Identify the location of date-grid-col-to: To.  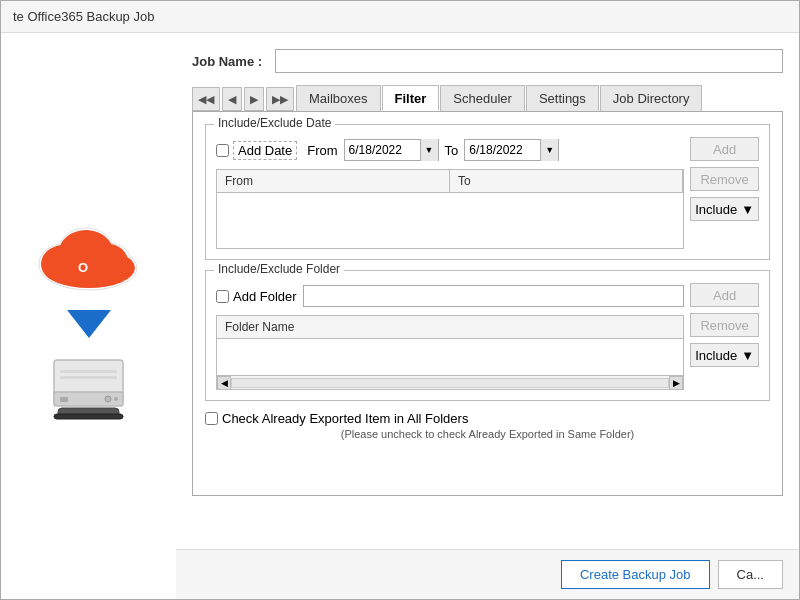
(566, 181).